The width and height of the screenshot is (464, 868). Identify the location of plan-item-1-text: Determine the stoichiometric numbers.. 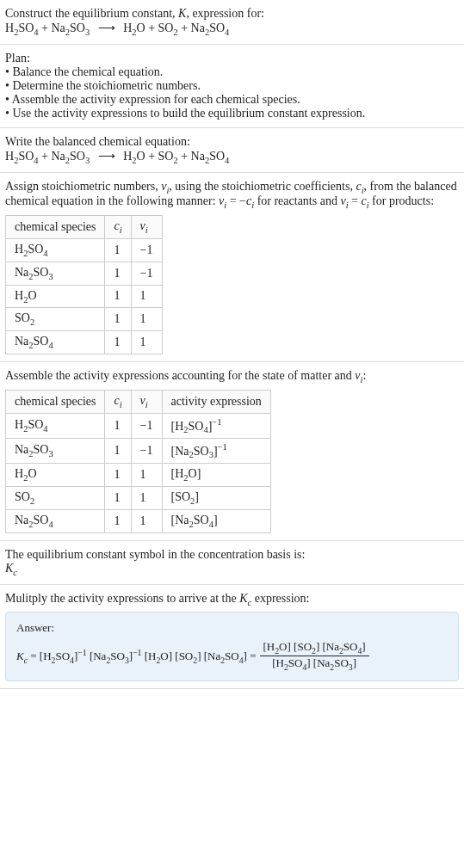
(107, 86).